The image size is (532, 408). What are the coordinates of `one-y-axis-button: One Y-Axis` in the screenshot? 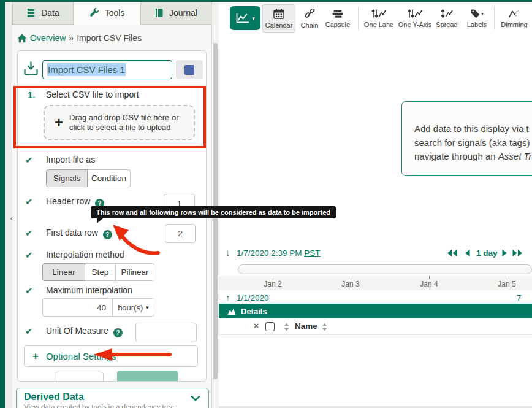 It's located at (415, 18).